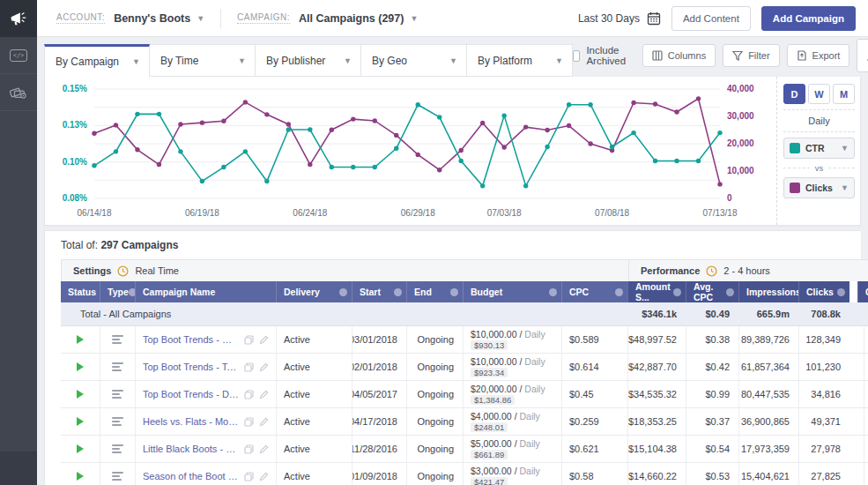  Describe the element at coordinates (712, 314) in the screenshot. I see `total-avg_cpc: $0.49` at that location.